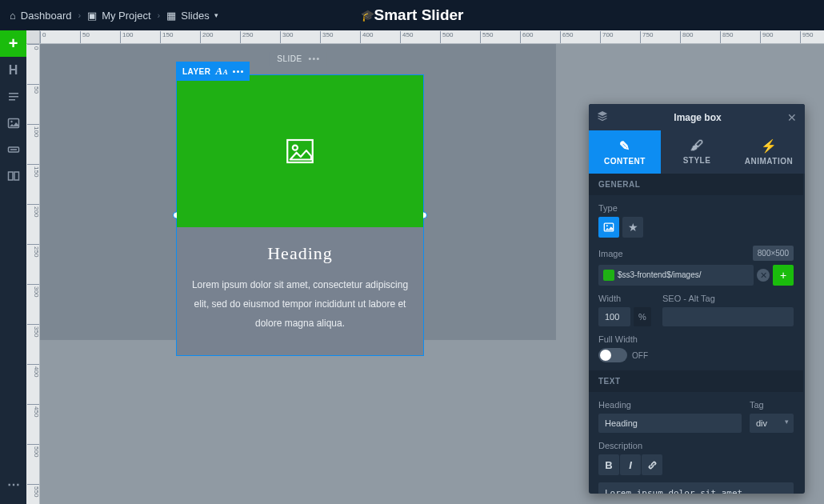  I want to click on ruler-horizontal: 0501001502002503003504004505005506006507…, so click(426, 37).